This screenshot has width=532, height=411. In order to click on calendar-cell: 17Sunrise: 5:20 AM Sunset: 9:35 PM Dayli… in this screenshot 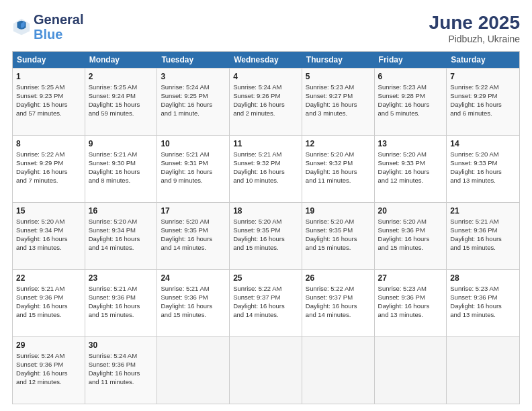, I will do `click(193, 236)`.